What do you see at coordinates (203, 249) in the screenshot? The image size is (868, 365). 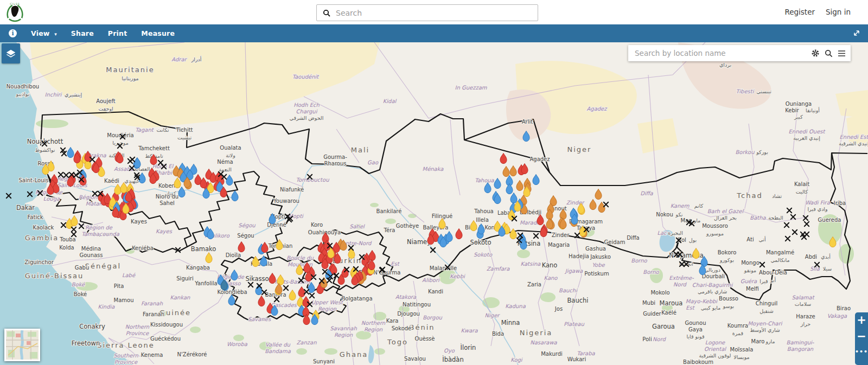 I see `map-label: Bamako` at bounding box center [203, 249].